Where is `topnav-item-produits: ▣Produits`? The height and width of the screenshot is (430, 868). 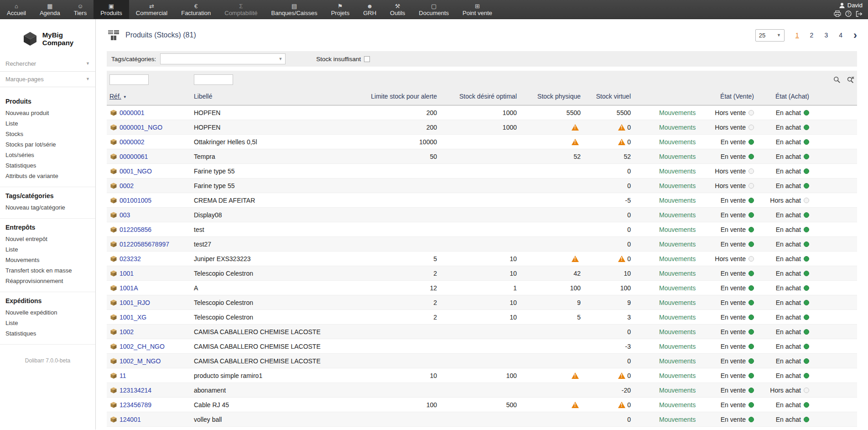 topnav-item-produits: ▣Produits is located at coordinates (111, 9).